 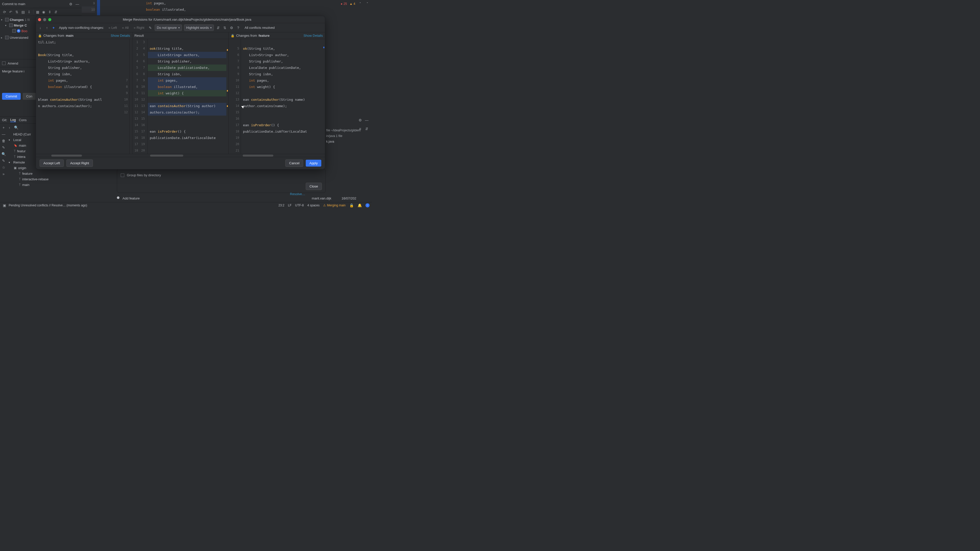 I want to click on minus-icon: —, so click(x=3, y=134).